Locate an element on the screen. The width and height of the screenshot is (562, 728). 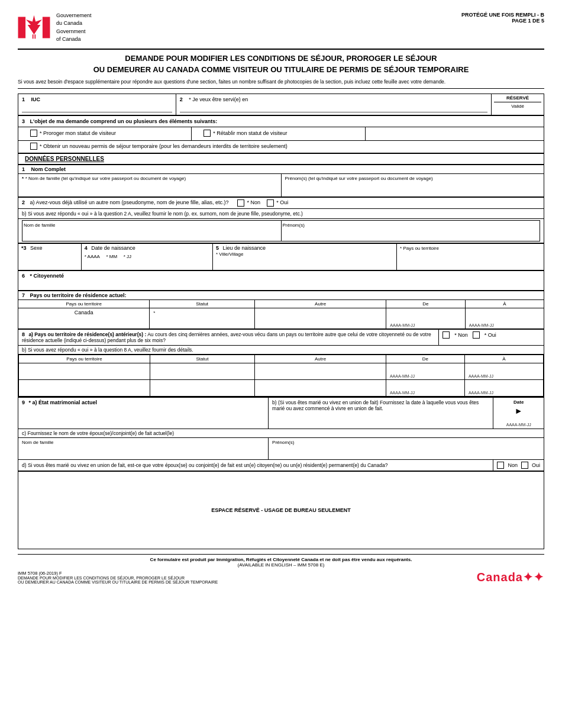
donnees-title-table: DONNÉES PERSONNELLES is located at coordinates (281, 159).